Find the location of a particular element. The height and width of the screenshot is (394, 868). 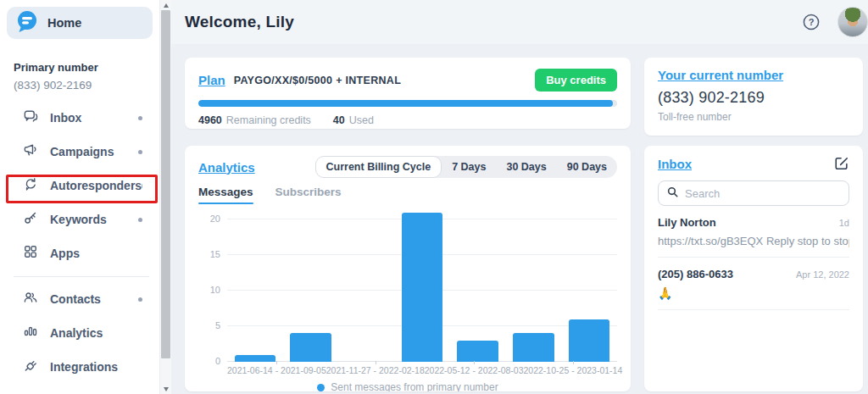

sidebar-item-label: Campaigns is located at coordinates (81, 152).